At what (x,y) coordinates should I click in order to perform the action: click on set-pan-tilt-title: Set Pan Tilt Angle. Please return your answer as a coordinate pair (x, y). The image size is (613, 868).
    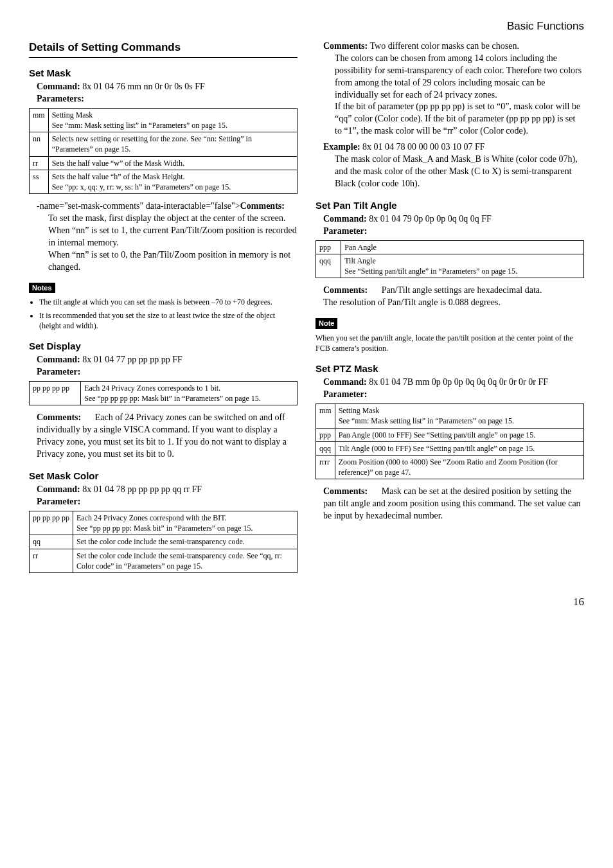
    Looking at the image, I should click on (450, 206).